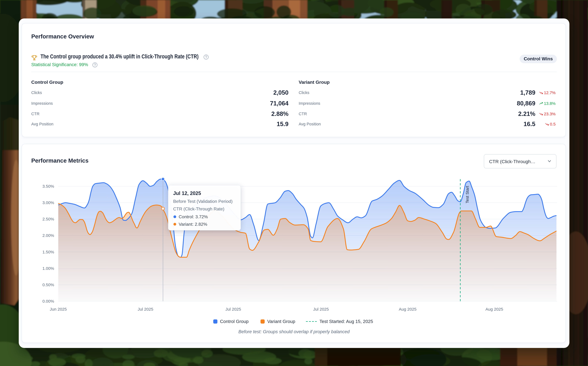 This screenshot has height=366, width=588. I want to click on svg-text: 3.00%, so click(48, 203).